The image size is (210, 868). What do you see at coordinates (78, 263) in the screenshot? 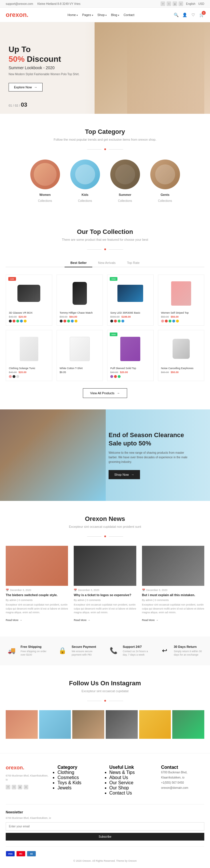
I see `tab-best-seller: Best Seller` at bounding box center [78, 263].